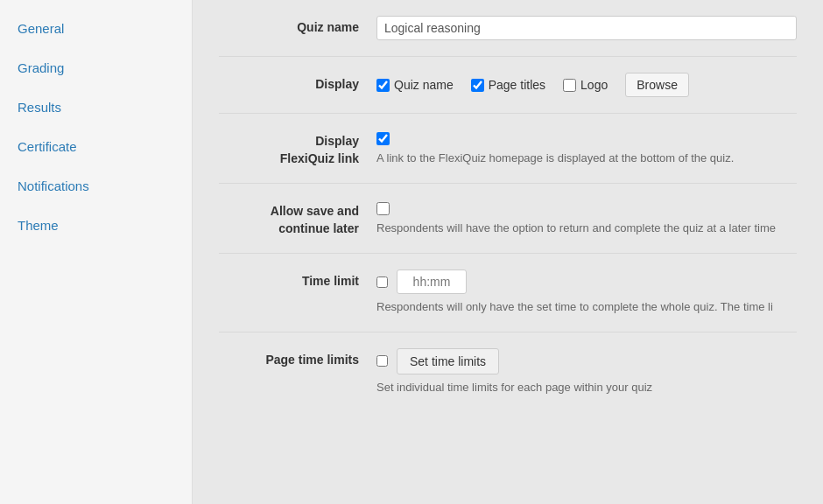 The width and height of the screenshot is (823, 504). I want to click on sidebar-item-general: General, so click(96, 28).